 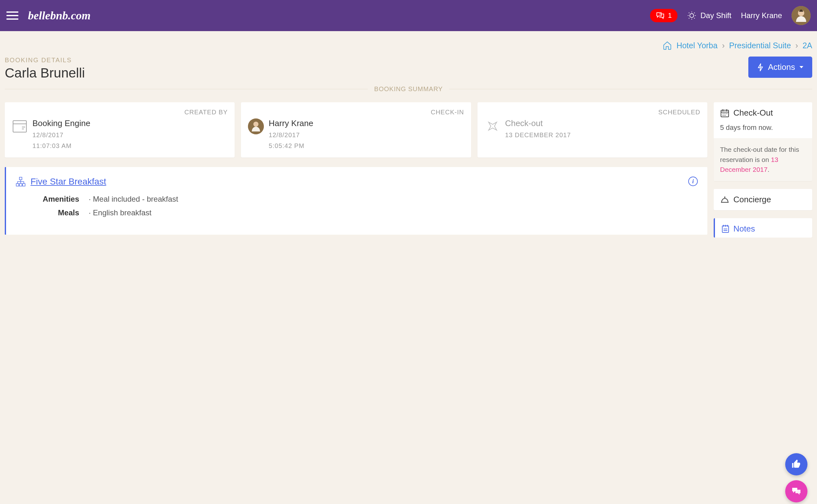 I want to click on checkin-card: CHECK-IN Harry Krane 12/8/2017 5:05:42 P…, so click(x=356, y=130).